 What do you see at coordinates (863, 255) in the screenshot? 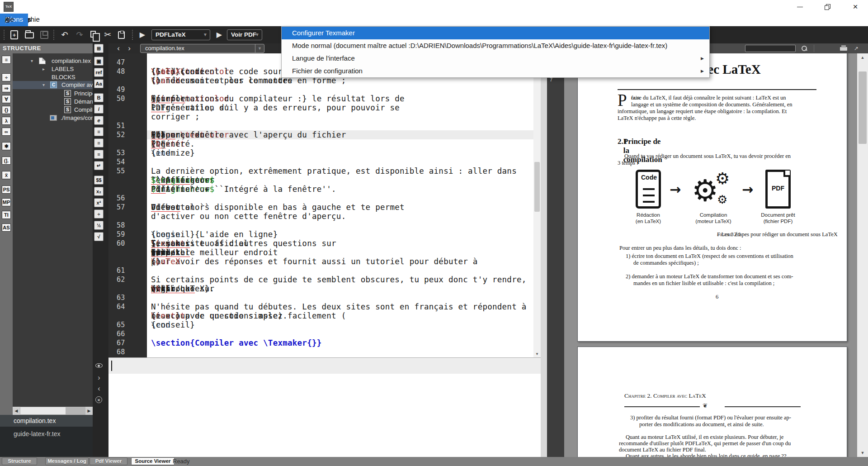
I see `pdf-vertical-scrollbar: ▲ ▼` at bounding box center [863, 255].